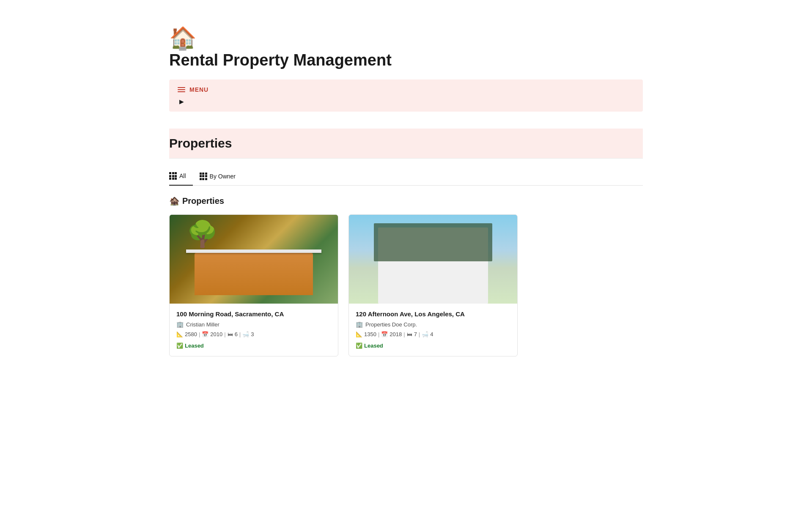 The width and height of the screenshot is (812, 507). Describe the element at coordinates (391, 325) in the screenshot. I see `owner-name-2: Properties Doe Corp.` at that location.